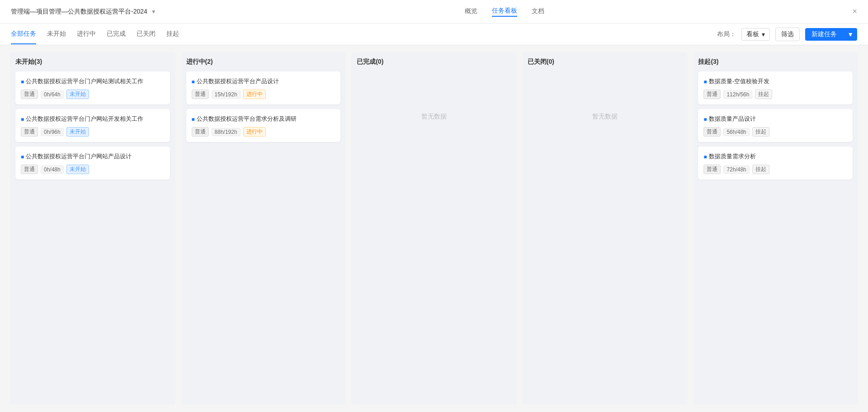 The image size is (868, 412). What do you see at coordinates (24, 37) in the screenshot?
I see `tab-0: 全部任务` at bounding box center [24, 37].